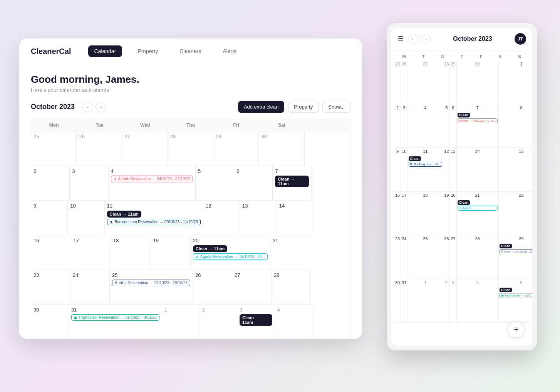 This screenshot has width=560, height=392. What do you see at coordinates (515, 214) in the screenshot?
I see `m-cell-oct22: 22` at bounding box center [515, 214].